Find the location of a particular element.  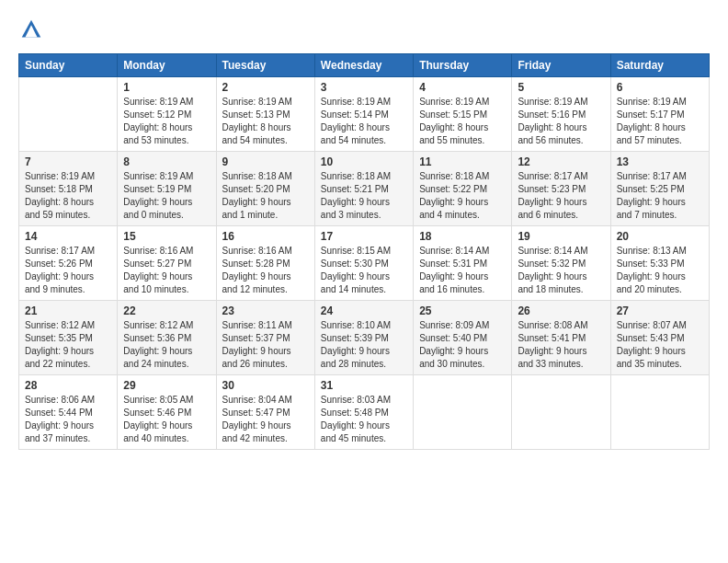

calendar-cell: 5Sunrise: 8:19 AMSunset: 5:16 PMDaylight… is located at coordinates (561, 114).